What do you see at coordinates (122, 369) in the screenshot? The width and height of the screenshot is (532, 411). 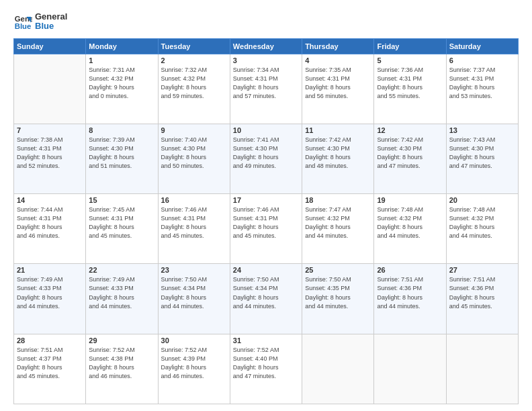 I see `day-cell: 29Sunrise: 7:52 AMSunset: 4:38 PMDayligh…` at bounding box center [122, 369].